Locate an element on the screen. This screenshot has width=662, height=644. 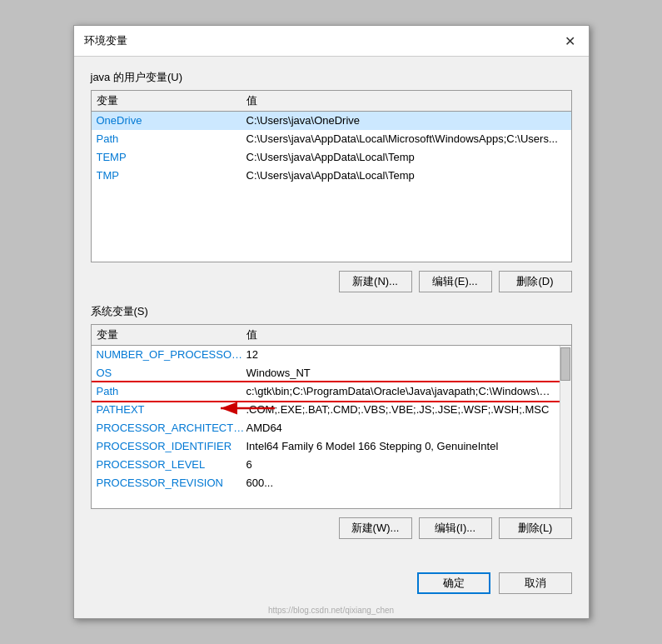
sys-cell-var: PROCESSOR_IDENTIFIER is located at coordinates (172, 447).